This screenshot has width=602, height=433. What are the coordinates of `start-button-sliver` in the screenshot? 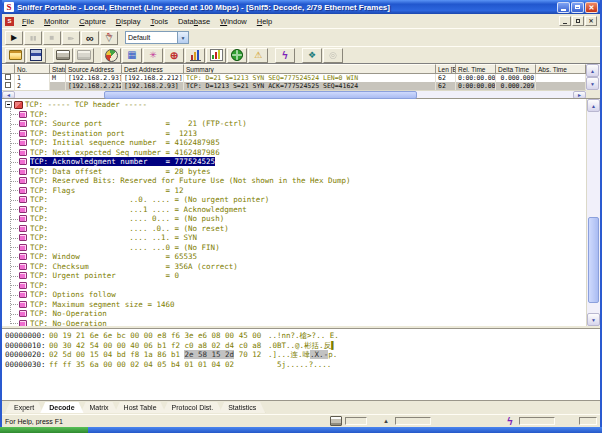 It's located at (44, 430).